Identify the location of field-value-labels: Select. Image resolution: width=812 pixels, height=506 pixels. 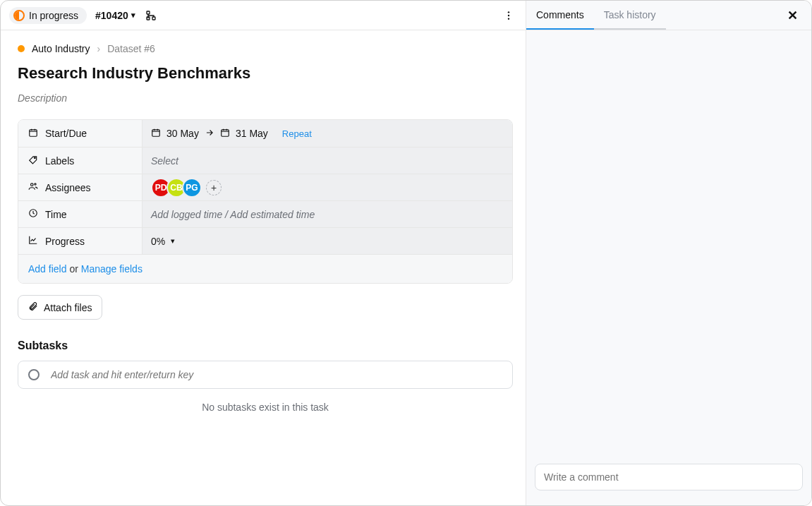
(327, 161).